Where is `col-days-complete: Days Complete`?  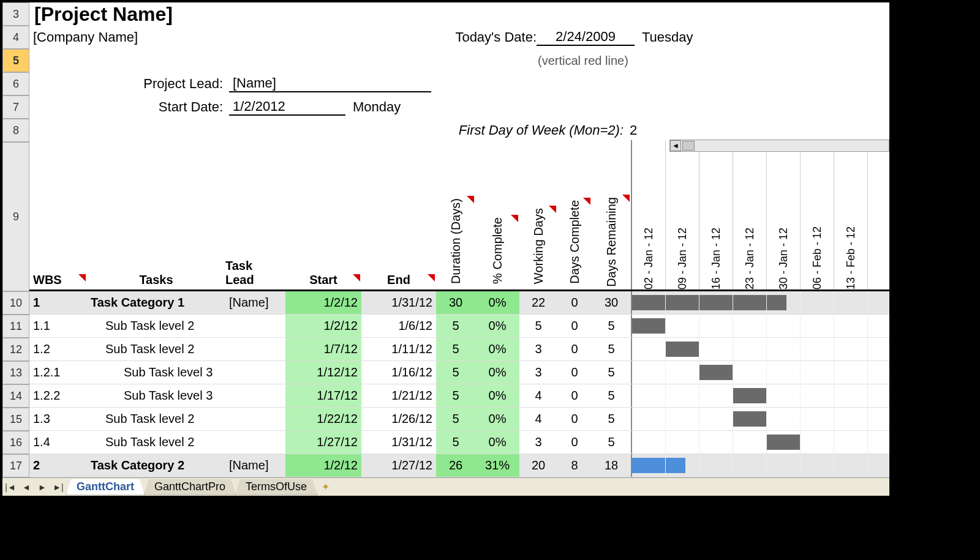
col-days-complete: Days Complete is located at coordinates (575, 243).